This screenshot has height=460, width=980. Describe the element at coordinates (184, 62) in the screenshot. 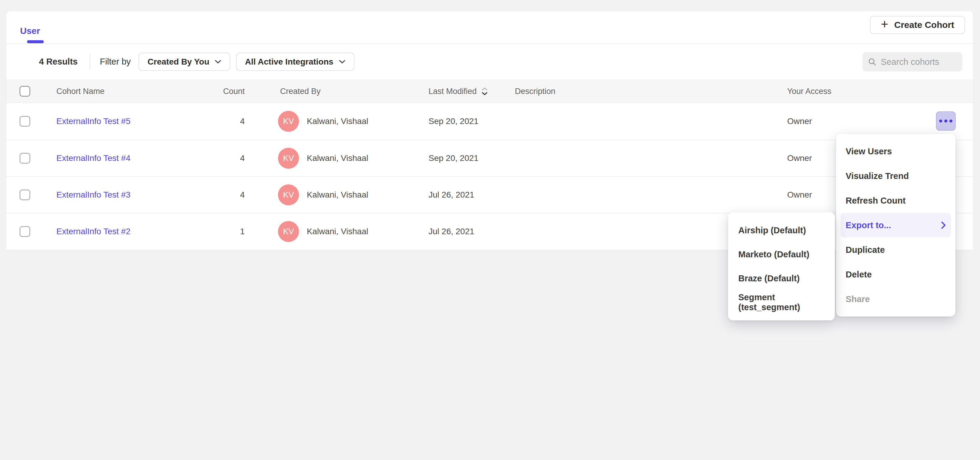

I see `created-by-filter-dropdown: Created By You` at that location.